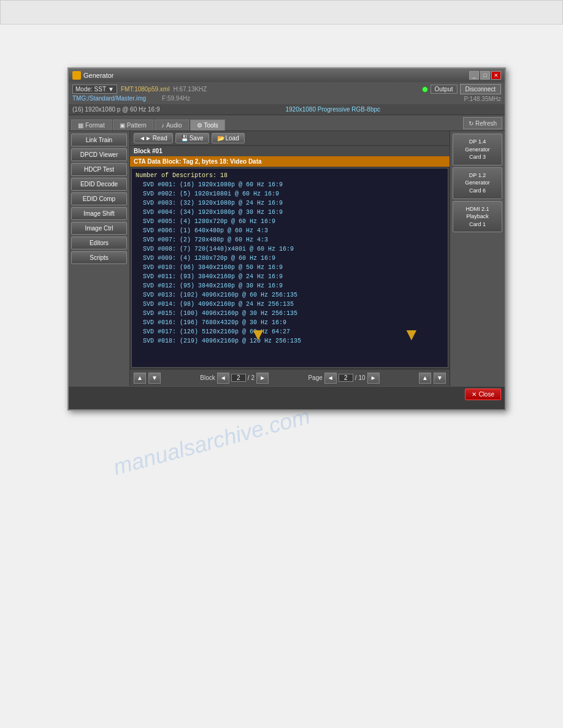  I want to click on svd-line-13: SVD #013: (102) 4096x2160p @ 60 Hz 256:1…, so click(289, 295).